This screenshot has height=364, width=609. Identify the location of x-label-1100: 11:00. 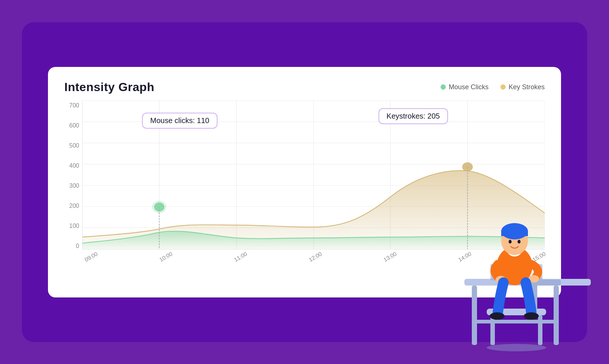
(240, 257).